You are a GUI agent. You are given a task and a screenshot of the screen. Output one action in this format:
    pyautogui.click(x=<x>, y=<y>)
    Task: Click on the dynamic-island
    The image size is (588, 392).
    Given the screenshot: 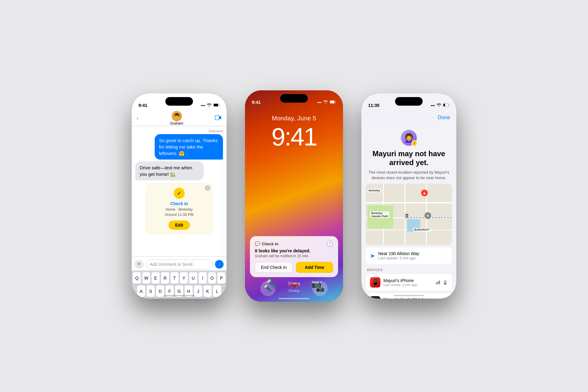 What is the action you would take?
    pyautogui.click(x=179, y=101)
    